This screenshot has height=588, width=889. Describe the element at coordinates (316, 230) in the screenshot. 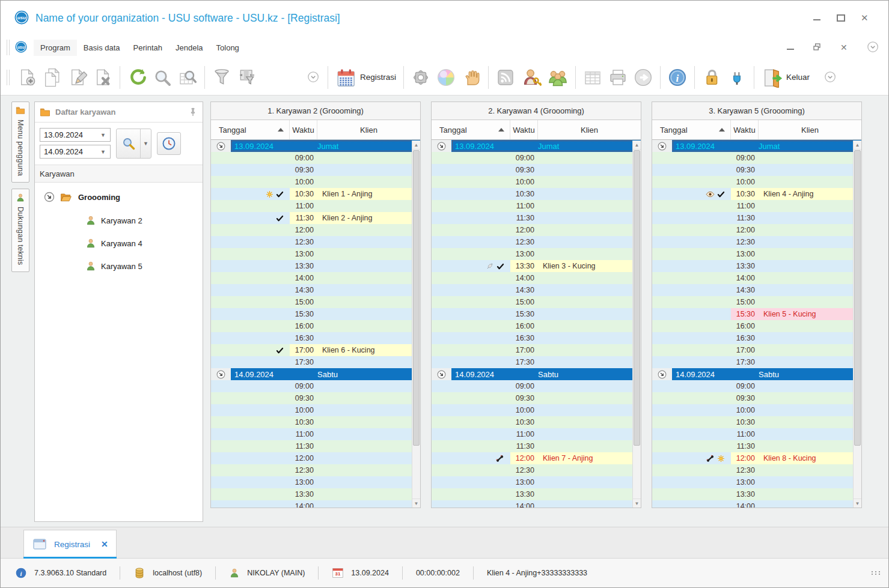

I see `time-slot-row: 12:00` at that location.